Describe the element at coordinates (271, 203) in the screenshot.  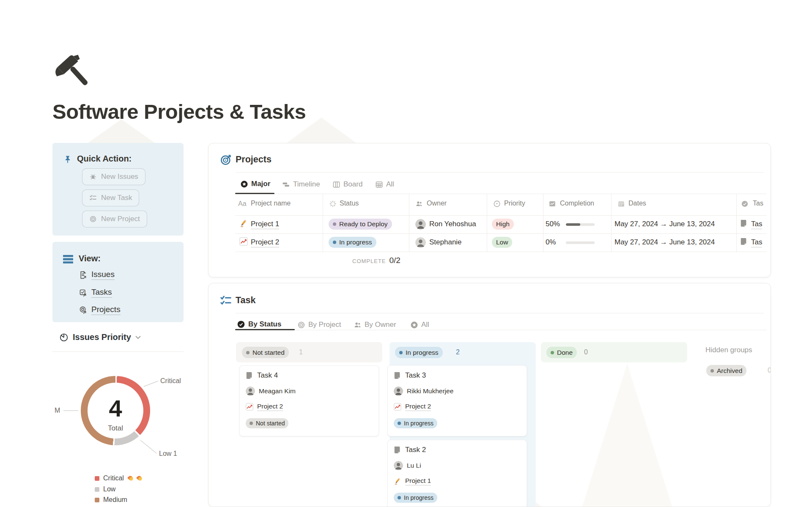
I see `col-project-name: Project name` at that location.